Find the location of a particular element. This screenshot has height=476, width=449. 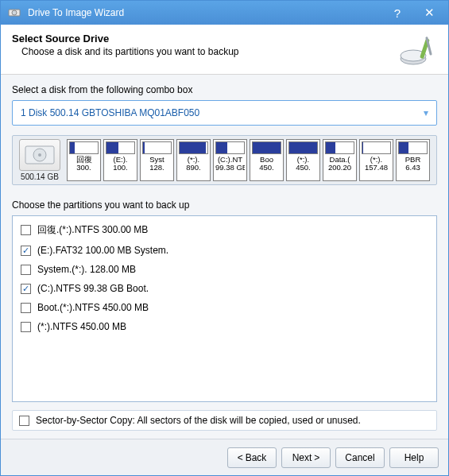

partition-list-item: (E:).FAT32 100.00 MB System. is located at coordinates (224, 250).